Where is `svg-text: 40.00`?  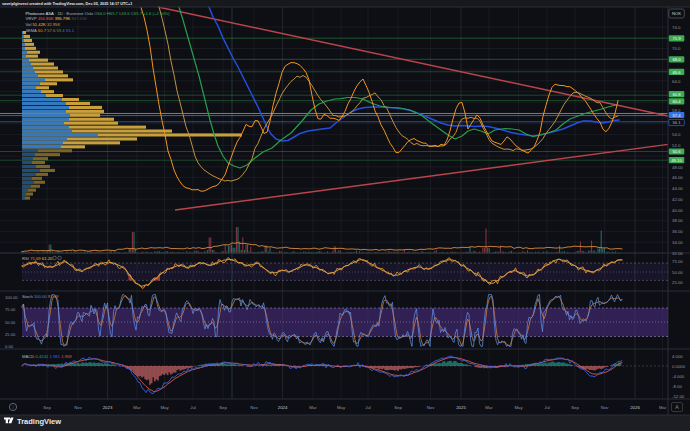 svg-text: 40.00 is located at coordinates (678, 210).